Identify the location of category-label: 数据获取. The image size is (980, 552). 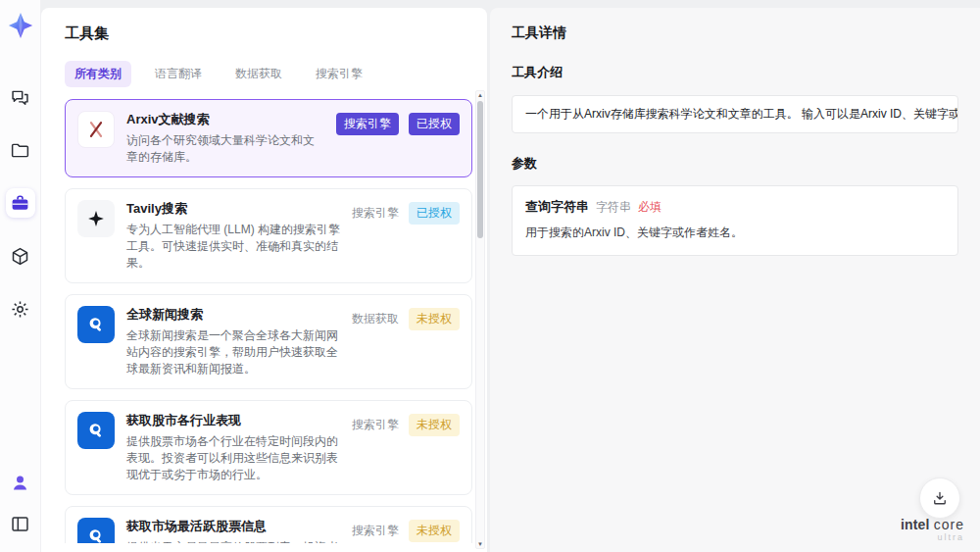
(375, 320).